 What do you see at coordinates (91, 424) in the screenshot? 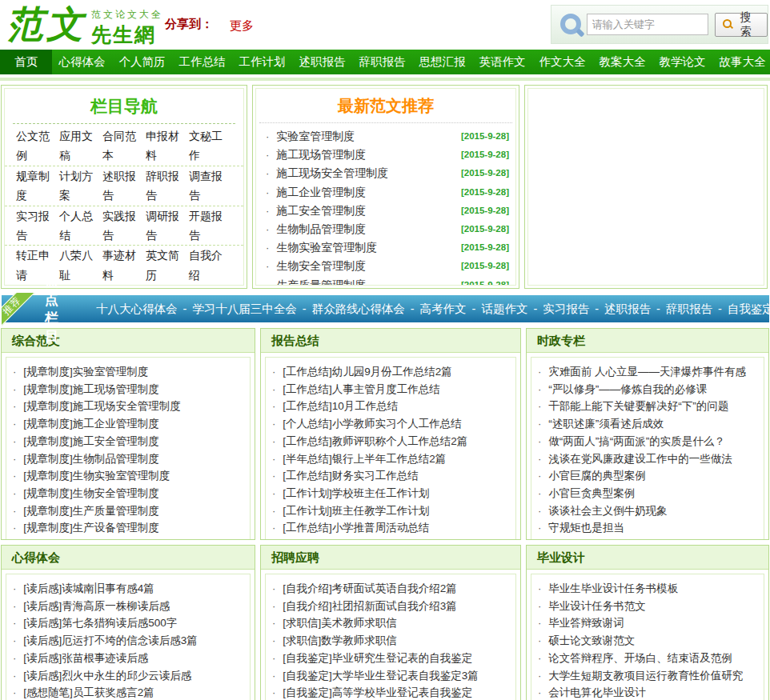
I see `article-link: [规章制度]施工企业管理制度` at bounding box center [91, 424].